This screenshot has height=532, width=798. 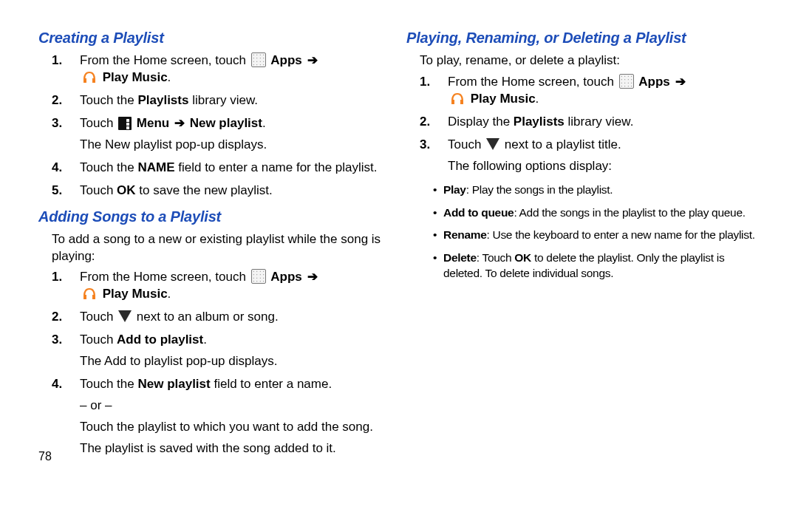 What do you see at coordinates (585, 38) in the screenshot?
I see `heading-play-rename-delete: Playing, Renaming, or Deleting a Playlis…` at bounding box center [585, 38].